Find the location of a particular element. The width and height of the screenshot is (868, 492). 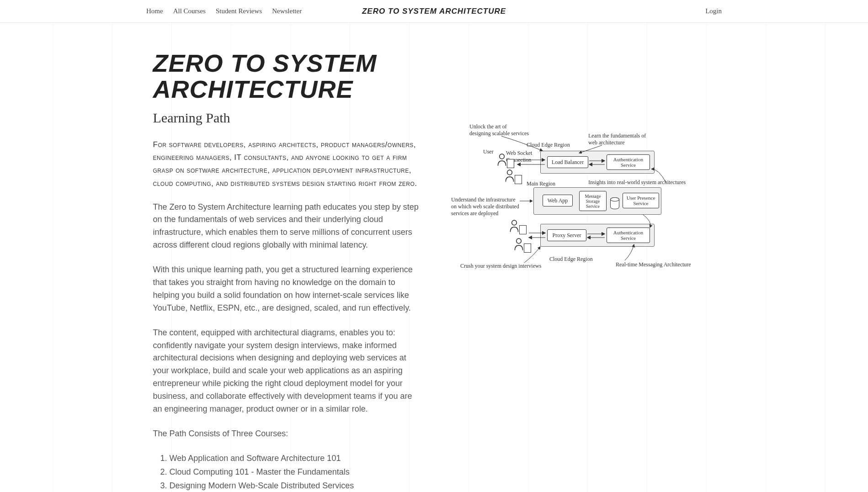

page-title: ZERO TO SYSTEM ARCHITECTURE is located at coordinates (287, 76).